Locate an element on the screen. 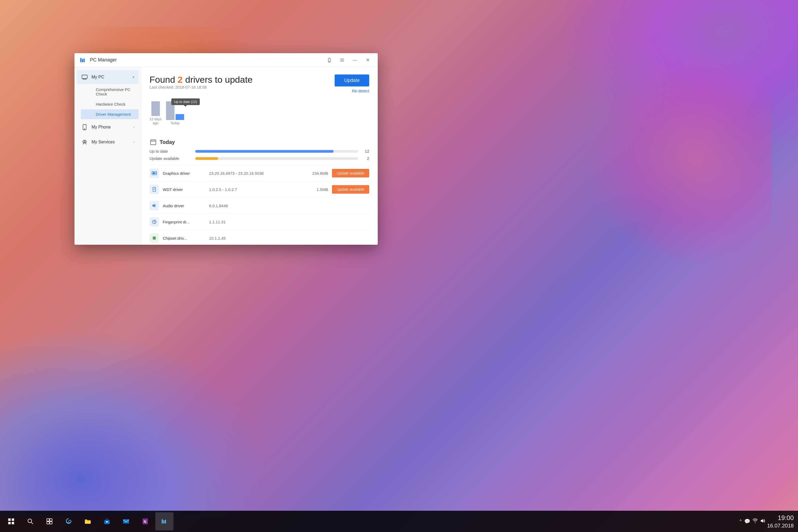 Image resolution: width=798 pixels, height=532 pixels. nav-section-my-pc: My PC ▾ Comprehensive PC Check Hardware … is located at coordinates (108, 95).